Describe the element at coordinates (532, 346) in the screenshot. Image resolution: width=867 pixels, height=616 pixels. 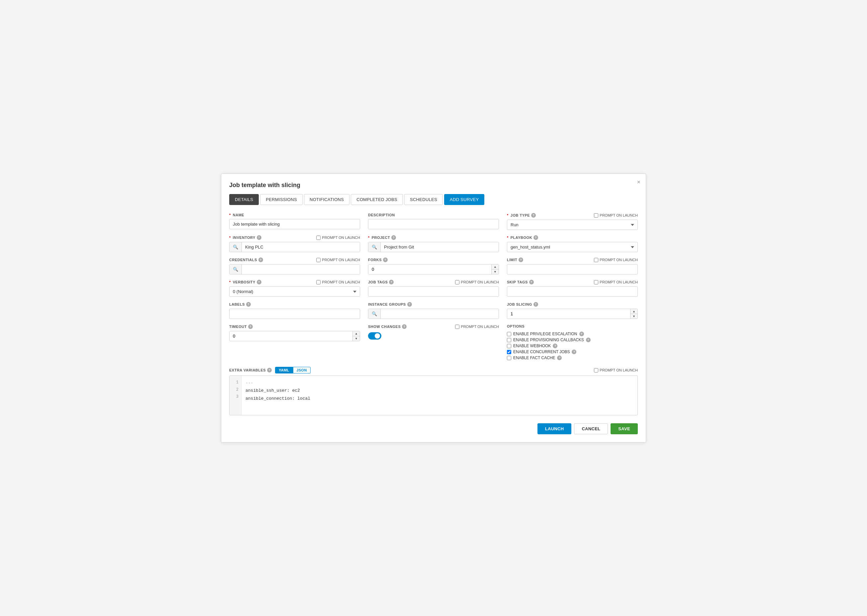
I see `webhook-label: ENABLE WEBHOOK` at that location.